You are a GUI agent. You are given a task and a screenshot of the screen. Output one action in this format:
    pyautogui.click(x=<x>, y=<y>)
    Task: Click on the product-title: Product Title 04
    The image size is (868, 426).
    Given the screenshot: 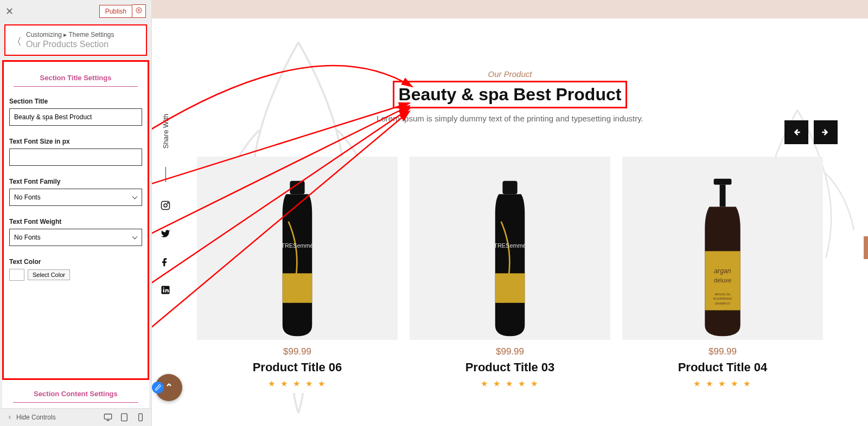 What is the action you would take?
    pyautogui.click(x=723, y=367)
    